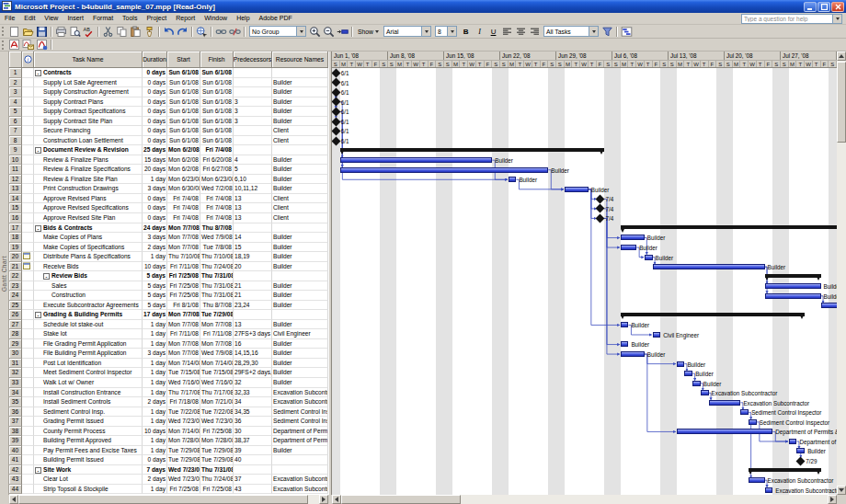  I want to click on task-name-cell: Approve Revised Specifications, so click(88, 208).